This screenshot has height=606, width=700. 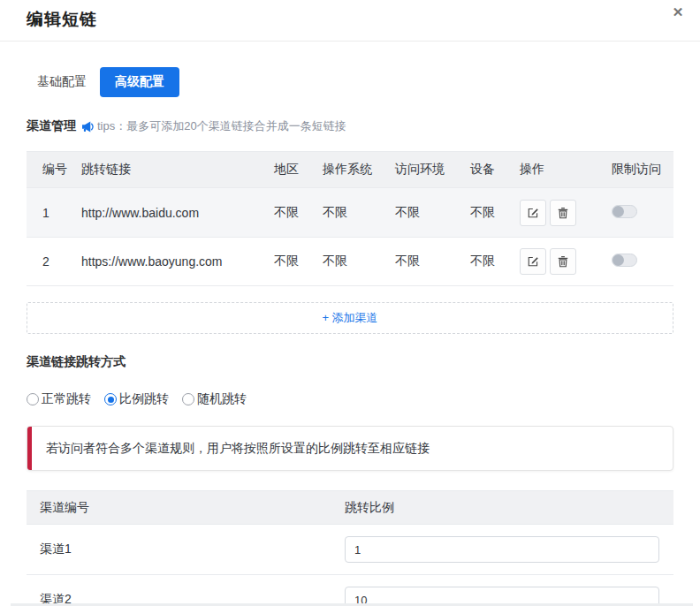 What do you see at coordinates (186, 549) in the screenshot?
I see `ratio-channel-label: 渠道1` at bounding box center [186, 549].